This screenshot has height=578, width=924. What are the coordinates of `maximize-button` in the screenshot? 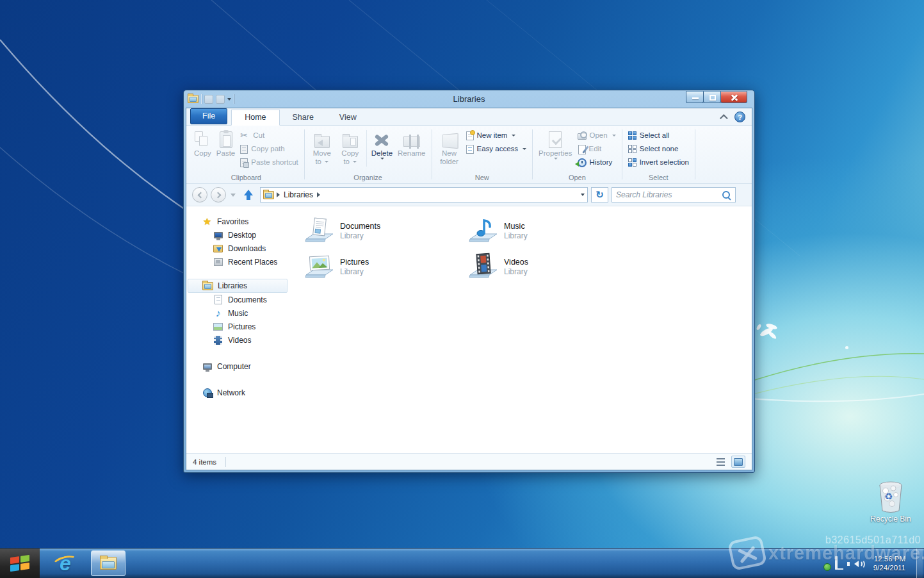 It's located at (712, 97).